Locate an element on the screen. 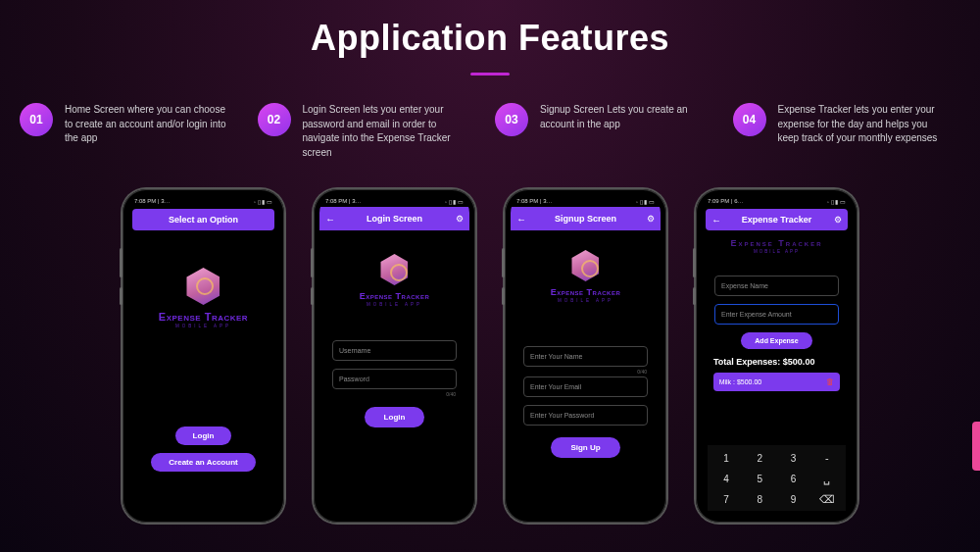 The image size is (980, 552). login-header-title: Login Screen is located at coordinates (394, 219).